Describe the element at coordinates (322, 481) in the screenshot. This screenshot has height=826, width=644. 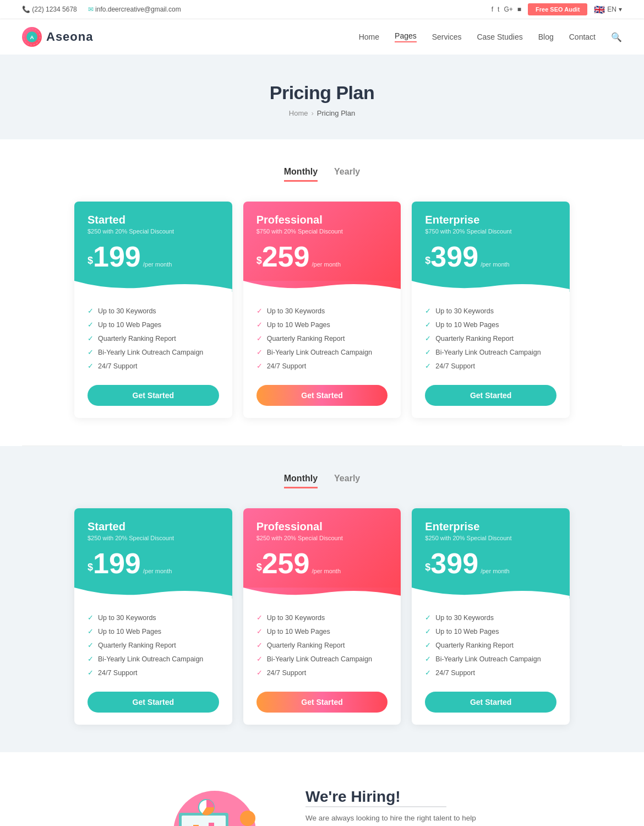
I see `pricing-tabs-2: Monthly Yearly` at that location.